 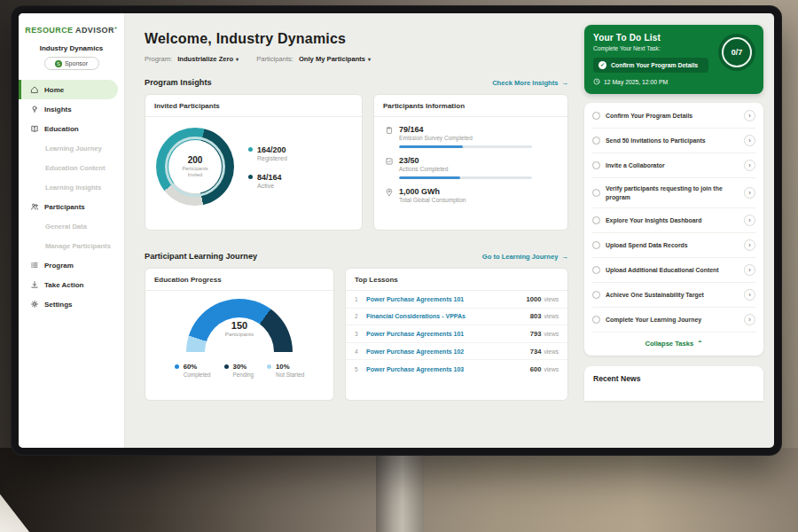 I want to click on sidebar-item-learning-journey: Learning Journey, so click(x=71, y=148).